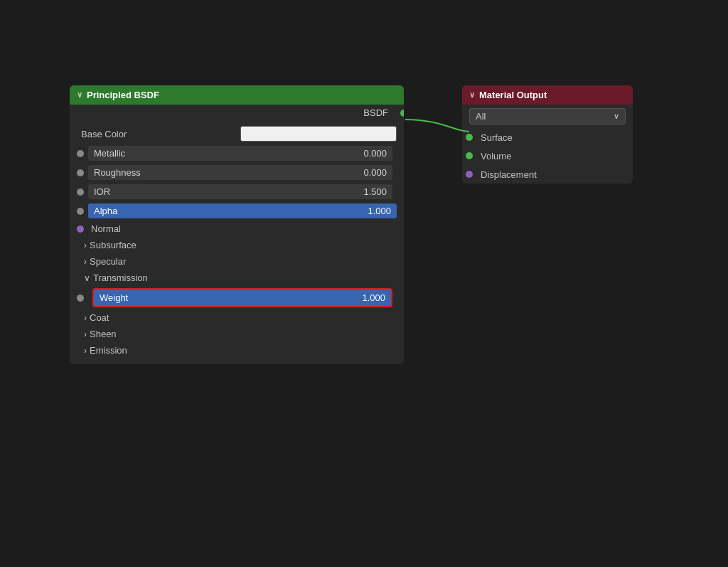  I want to click on volume-label: Volume, so click(496, 157).